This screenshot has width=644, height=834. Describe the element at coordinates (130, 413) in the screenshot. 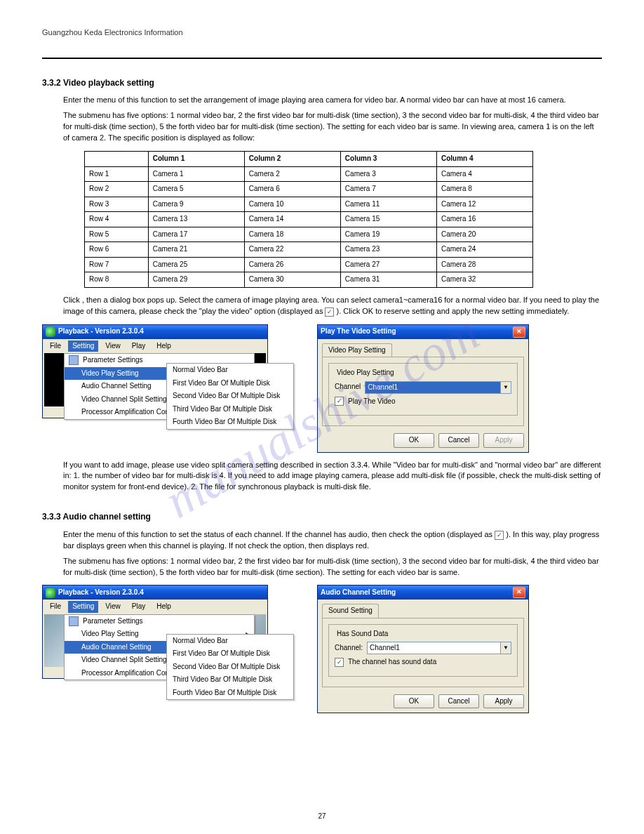

I see `menuitem-label: Processor Amplification Control` at that location.